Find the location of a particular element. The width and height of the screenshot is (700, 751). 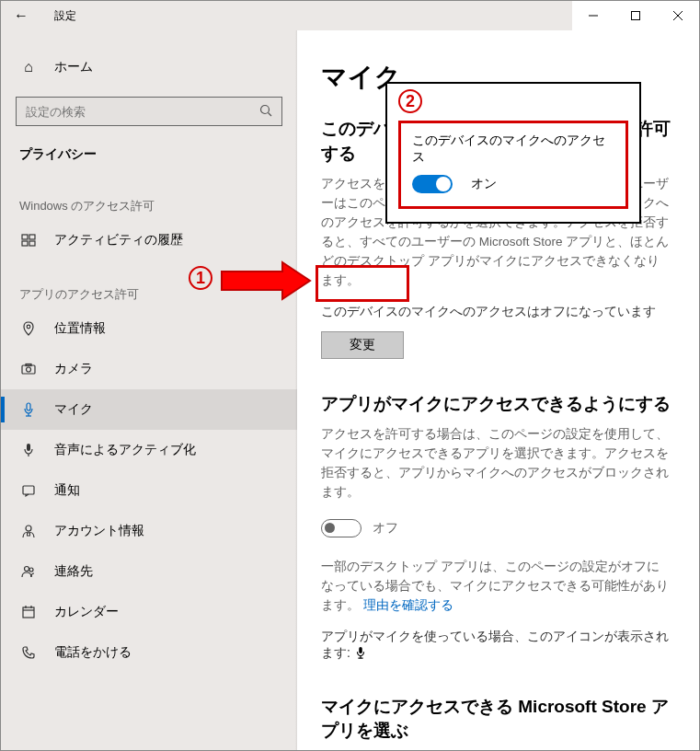

home-nav: ⌂ ホーム is located at coordinates (149, 67).